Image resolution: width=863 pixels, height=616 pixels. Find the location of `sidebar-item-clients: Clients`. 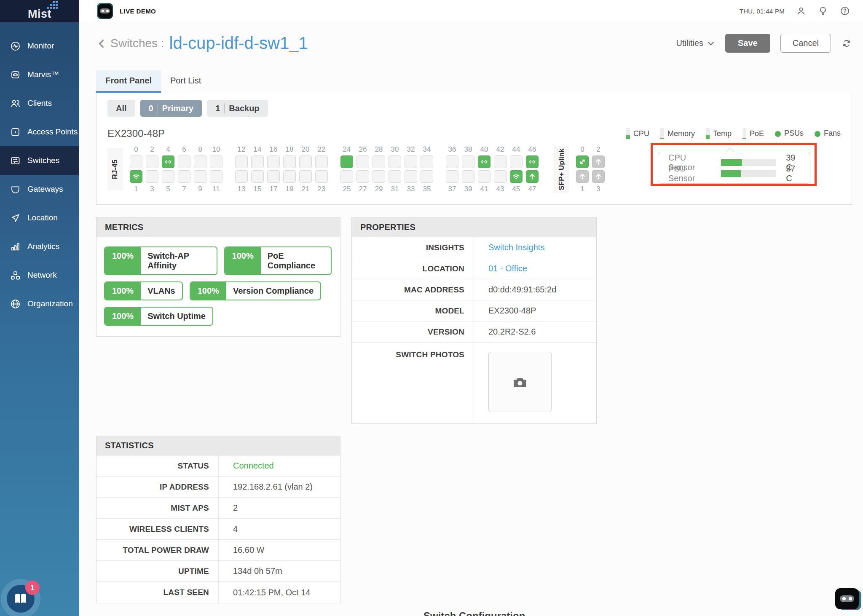

sidebar-item-clients: Clients is located at coordinates (40, 103).